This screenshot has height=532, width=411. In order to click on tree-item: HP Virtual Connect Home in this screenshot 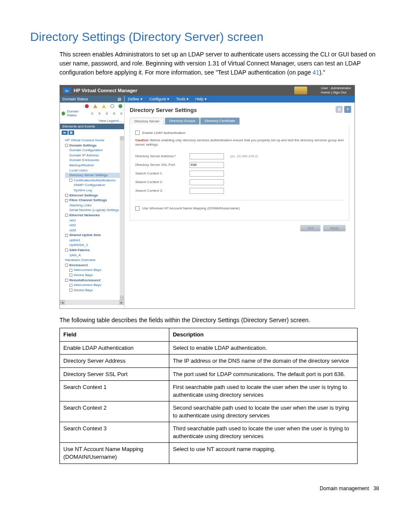, I will do `click(94, 140)`.